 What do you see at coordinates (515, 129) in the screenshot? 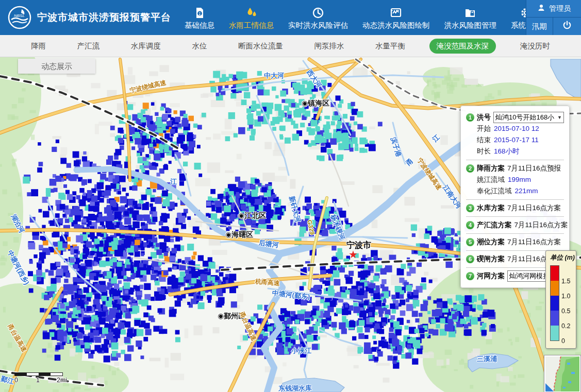
I see `panel-row: 开始2015-07-10 12` at bounding box center [515, 129].